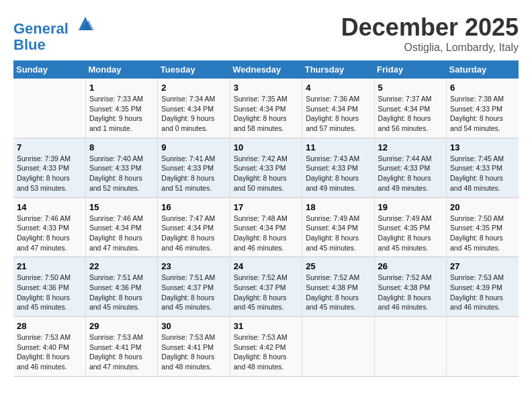 This screenshot has height=411, width=532. Describe the element at coordinates (338, 173) in the screenshot. I see `day-detail: Sunrise: 7:43 AM Sunset: 4:33 PM Dayligh…` at that location.